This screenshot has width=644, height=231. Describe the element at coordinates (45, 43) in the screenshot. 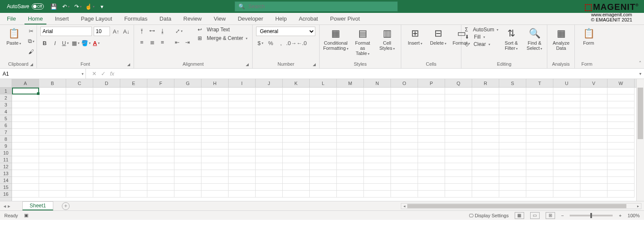

I see `bold-button: B` at that location.